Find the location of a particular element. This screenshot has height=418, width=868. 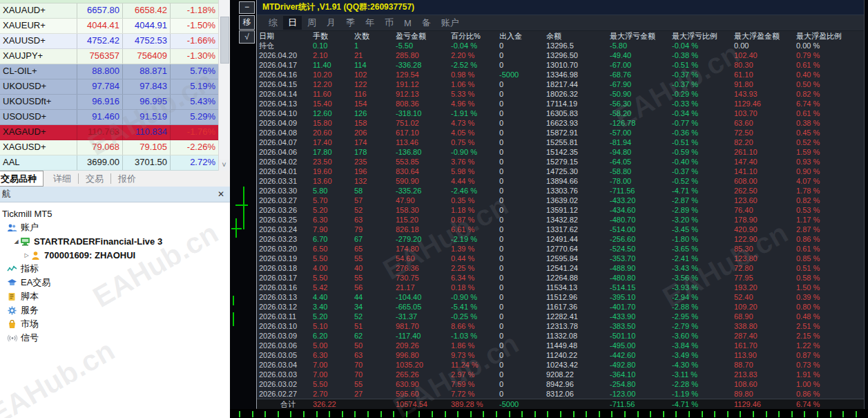

toolbar-item-综: 综 is located at coordinates (273, 23).